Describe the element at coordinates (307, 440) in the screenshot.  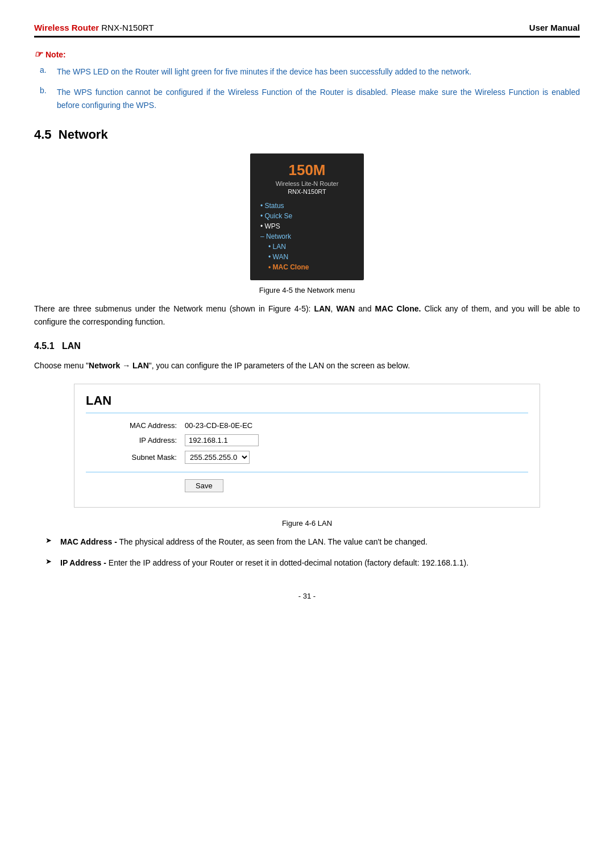
I see `lan-ip-row: IP Address:` at that location.